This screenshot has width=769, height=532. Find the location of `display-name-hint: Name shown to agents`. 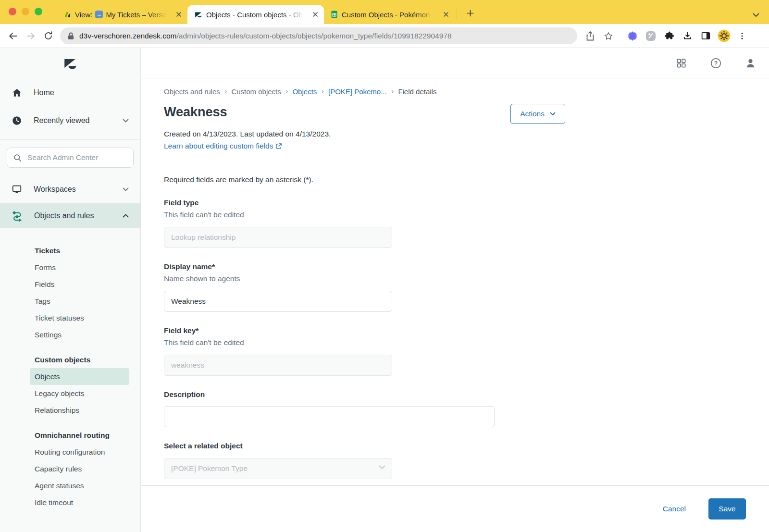

display-name-hint: Name shown to agents is located at coordinates (364, 279).